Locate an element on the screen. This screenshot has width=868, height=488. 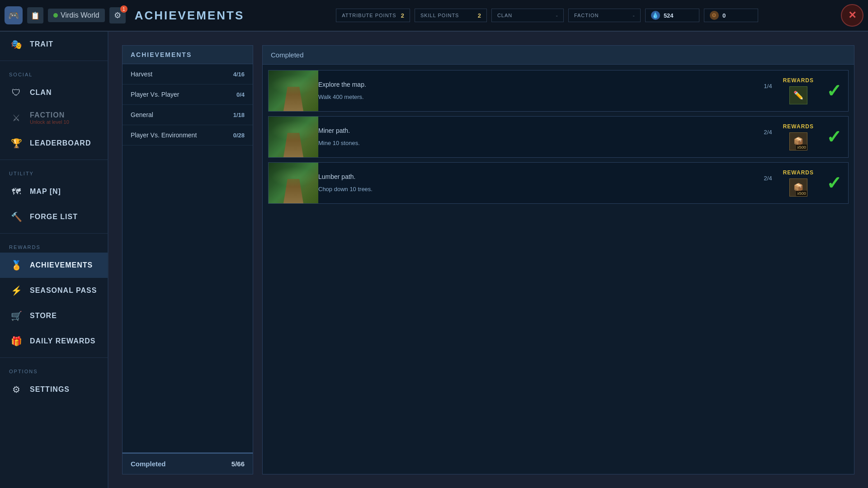
lumber-check-icon: ✓ is located at coordinates (834, 183).